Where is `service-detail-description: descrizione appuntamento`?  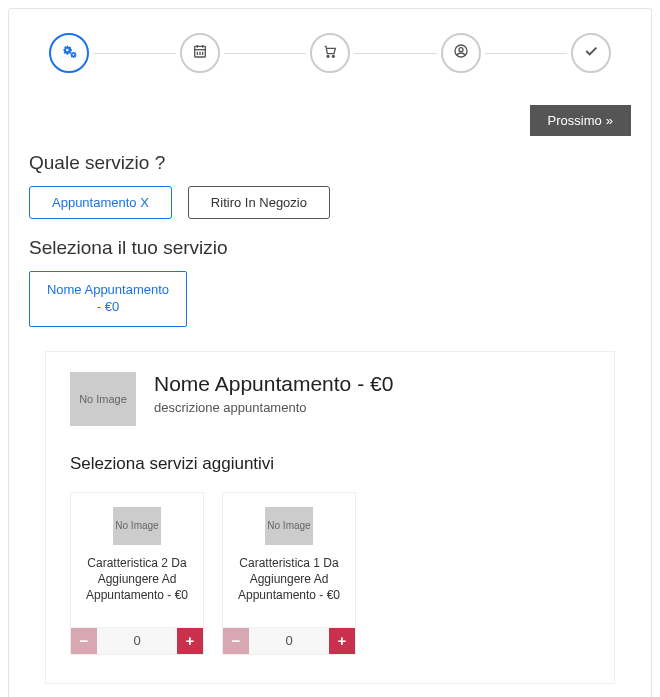 service-detail-description: descrizione appuntamento is located at coordinates (274, 408).